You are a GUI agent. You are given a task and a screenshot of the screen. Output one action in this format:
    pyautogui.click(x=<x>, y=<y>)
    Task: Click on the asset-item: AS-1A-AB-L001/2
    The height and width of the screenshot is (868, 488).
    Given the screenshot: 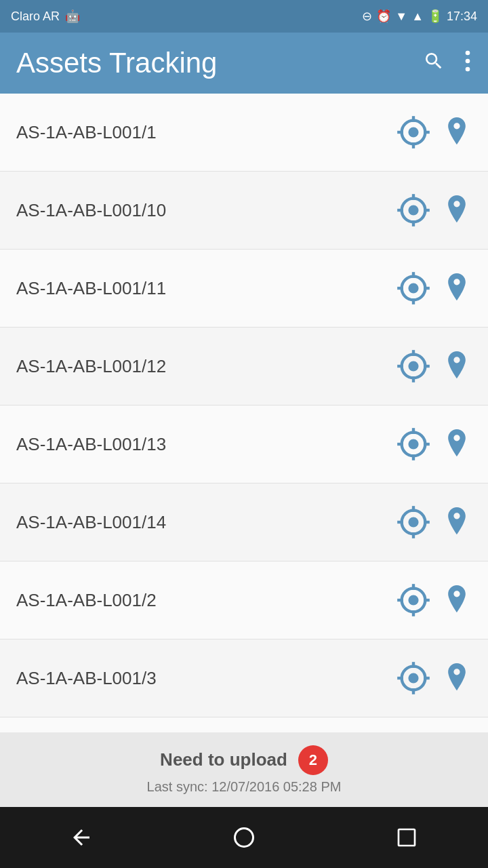 What is the action you would take?
    pyautogui.click(x=244, y=601)
    